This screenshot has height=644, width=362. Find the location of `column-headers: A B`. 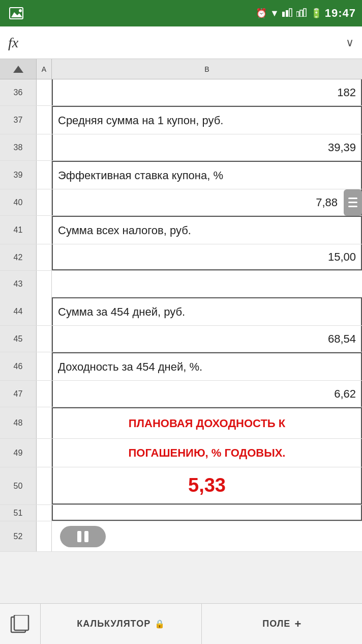

column-headers: A B is located at coordinates (181, 69).